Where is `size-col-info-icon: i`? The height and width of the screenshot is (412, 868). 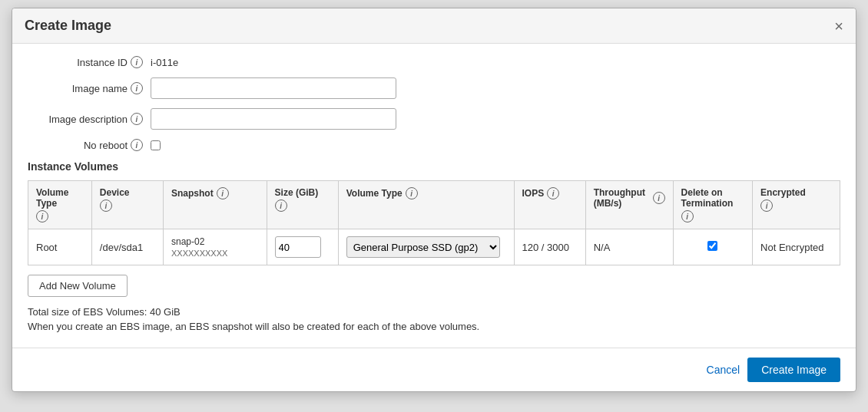
size-col-info-icon: i is located at coordinates (281, 206).